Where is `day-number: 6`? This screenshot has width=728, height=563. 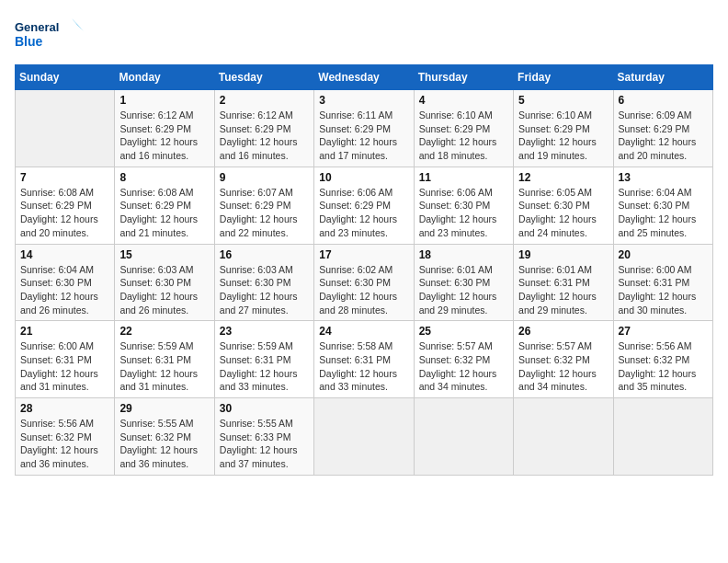
day-number: 6 is located at coordinates (664, 100).